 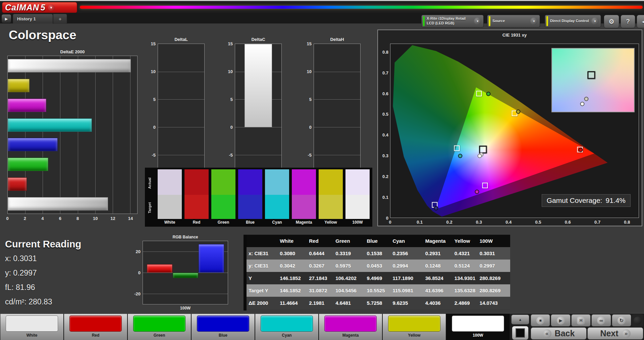 What do you see at coordinates (611, 21) in the screenshot?
I see `settings-button: ⚙` at bounding box center [611, 21].